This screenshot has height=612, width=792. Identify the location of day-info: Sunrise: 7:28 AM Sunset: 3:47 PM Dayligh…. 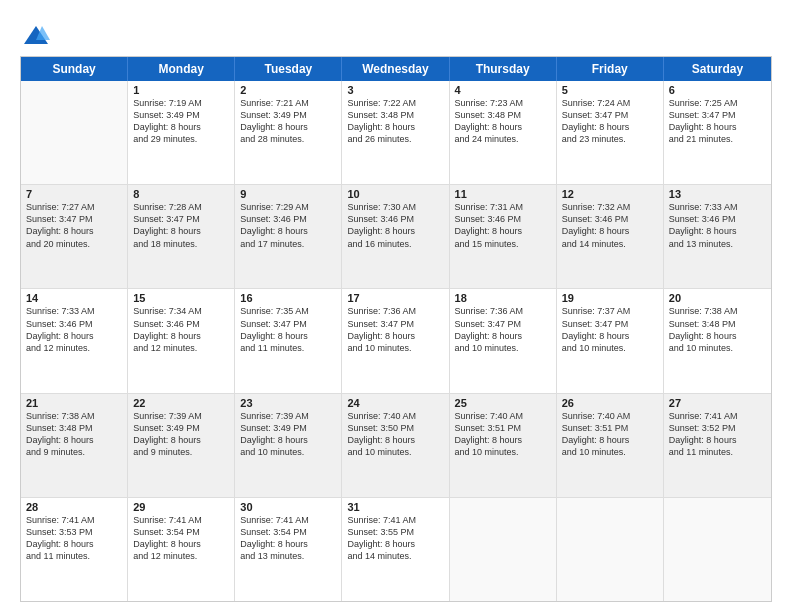
(181, 226).